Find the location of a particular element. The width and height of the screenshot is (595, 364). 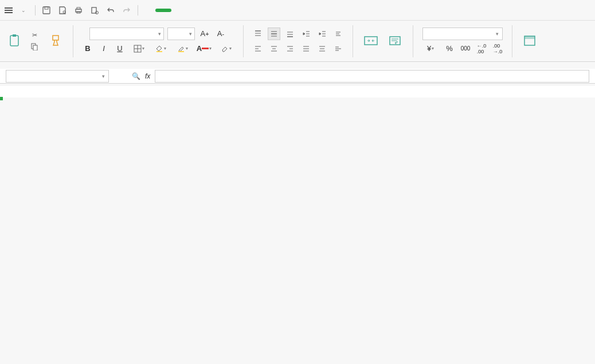

eraser-icon is located at coordinates (225, 49).